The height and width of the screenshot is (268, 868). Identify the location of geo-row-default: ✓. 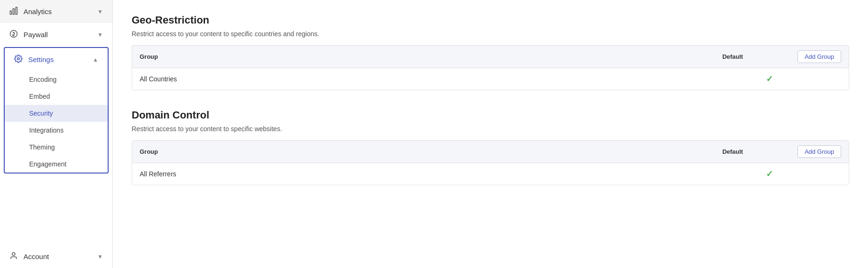
(804, 79).